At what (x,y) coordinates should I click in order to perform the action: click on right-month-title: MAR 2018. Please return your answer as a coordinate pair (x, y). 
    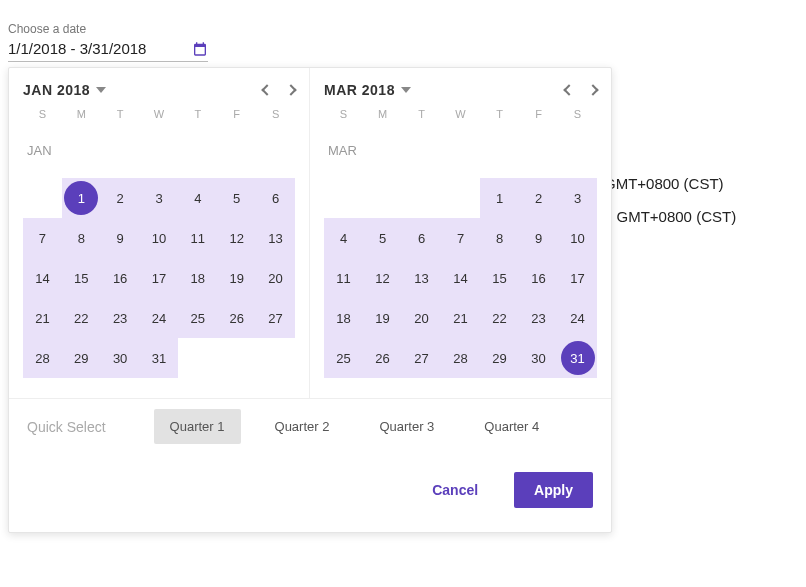
    Looking at the image, I should click on (360, 90).